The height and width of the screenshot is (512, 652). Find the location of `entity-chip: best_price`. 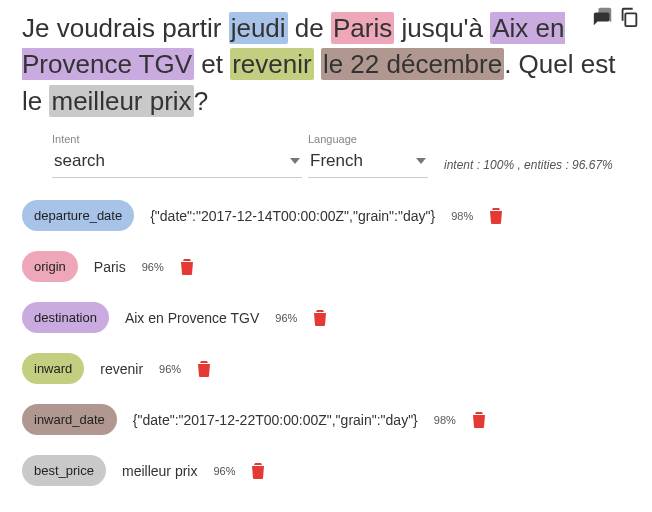

entity-chip: best_price is located at coordinates (64, 470).